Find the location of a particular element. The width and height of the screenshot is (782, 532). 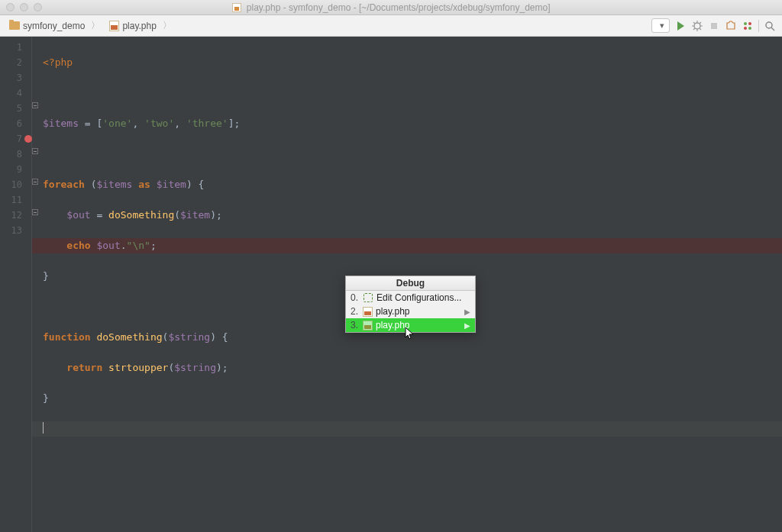

search-icon is located at coordinates (770, 26).